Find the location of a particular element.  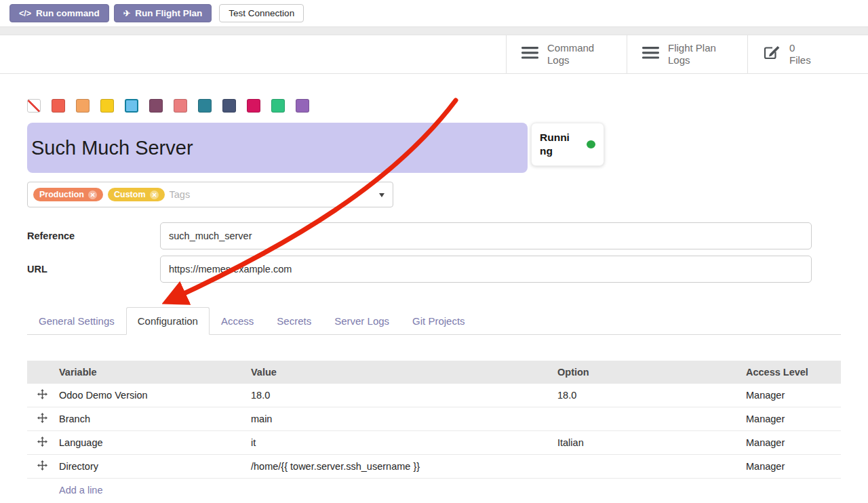

code-icon: </> is located at coordinates (25, 14).